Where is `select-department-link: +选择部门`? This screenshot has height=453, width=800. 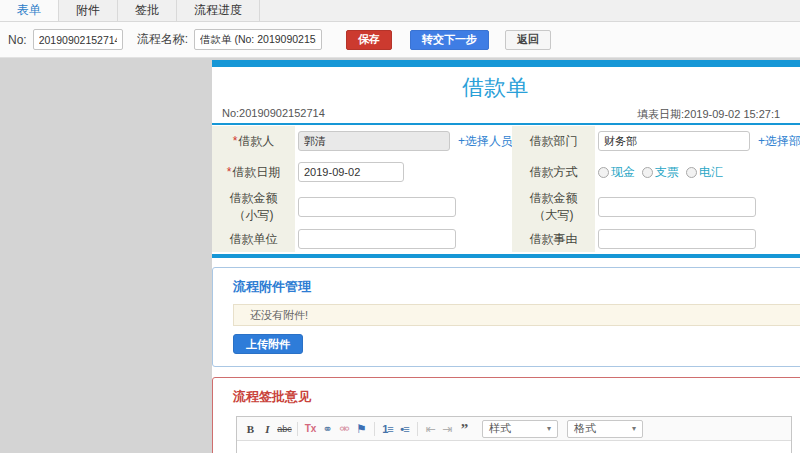 select-department-link: +选择部门 is located at coordinates (779, 142).